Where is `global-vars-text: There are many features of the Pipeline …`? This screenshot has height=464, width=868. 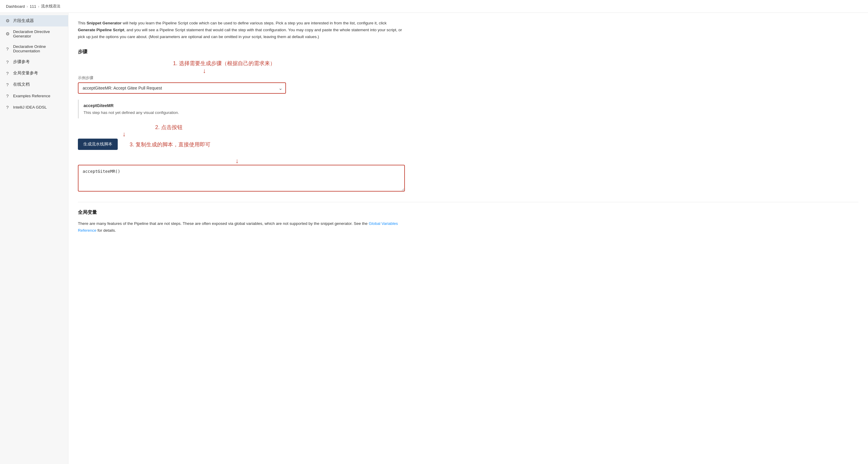 global-vars-text: There are many features of the Pipeline … is located at coordinates (241, 227).